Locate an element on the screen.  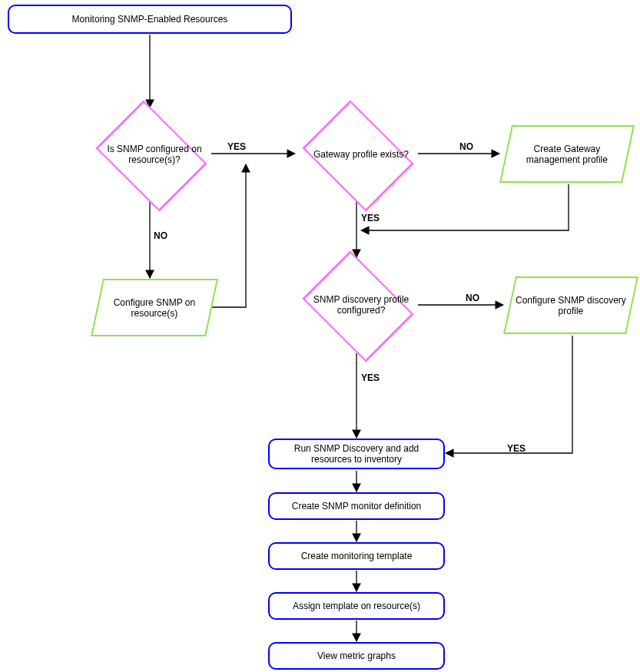
edge-label-dec_conf-yes: YES is located at coordinates (237, 147).